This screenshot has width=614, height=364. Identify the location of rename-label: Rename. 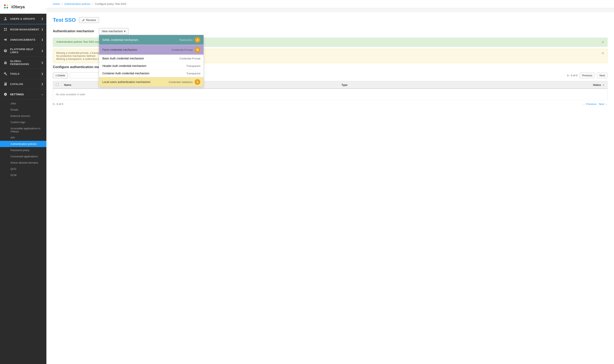
(91, 20).